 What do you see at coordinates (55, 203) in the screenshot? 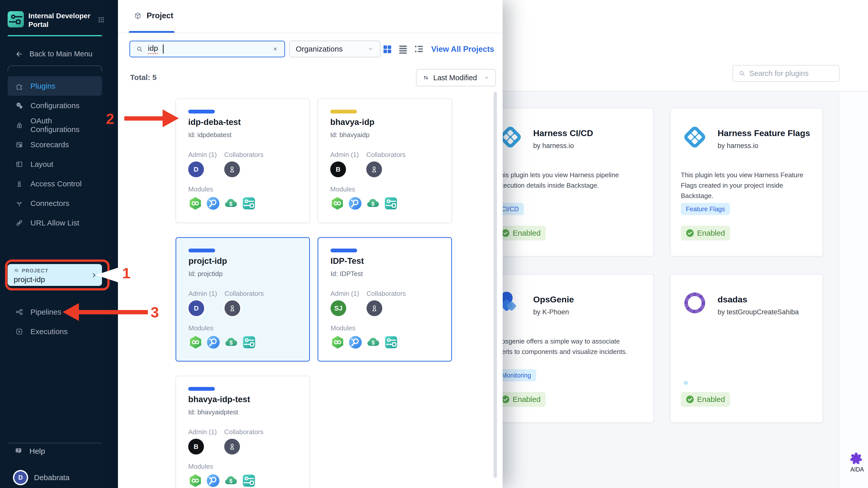
I see `sidebar-item-connectors: Connectors` at bounding box center [55, 203].